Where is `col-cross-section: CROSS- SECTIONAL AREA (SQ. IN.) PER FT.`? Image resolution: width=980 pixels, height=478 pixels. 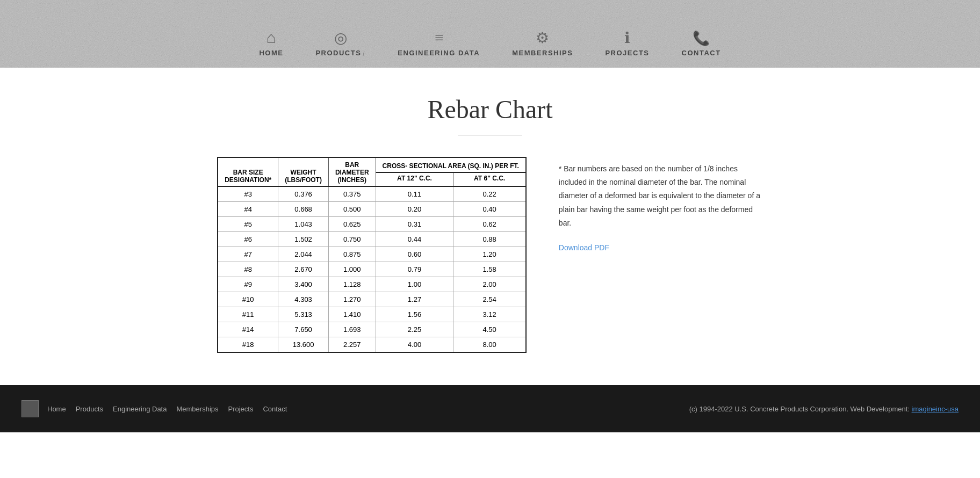
col-cross-section: CROSS- SECTIONAL AREA (SQ. IN.) PER FT. is located at coordinates (451, 165).